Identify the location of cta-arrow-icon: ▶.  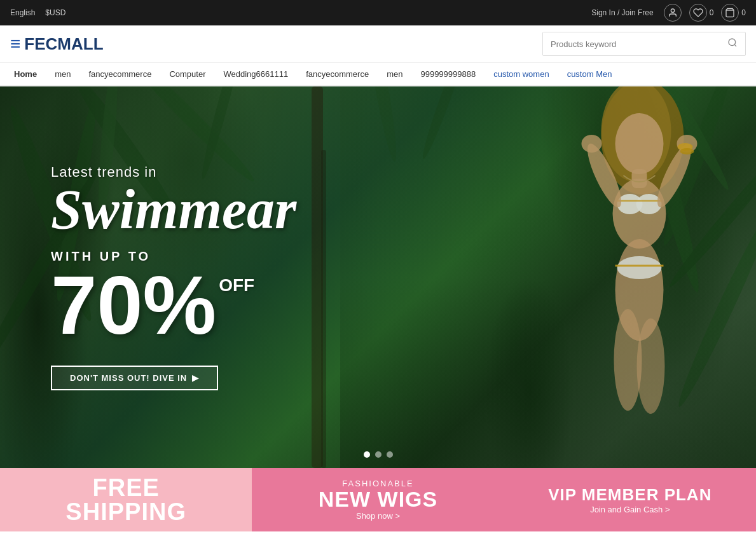
(196, 378).